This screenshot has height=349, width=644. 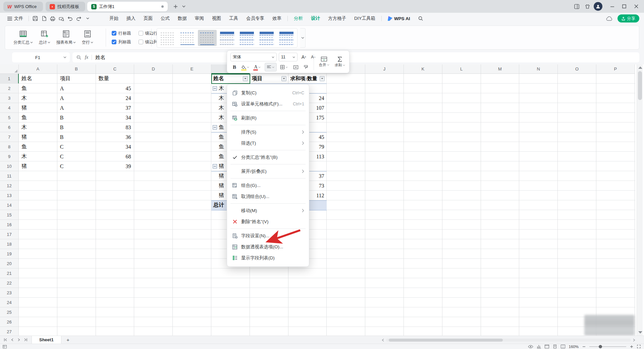 I want to click on menu-item-7: 工具, so click(x=233, y=18).